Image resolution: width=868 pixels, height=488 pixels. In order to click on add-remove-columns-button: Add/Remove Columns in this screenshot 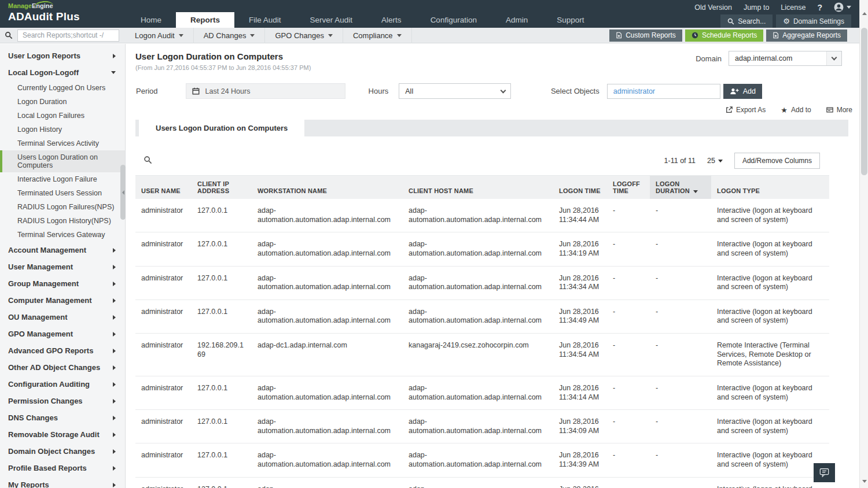, I will do `click(777, 161)`.